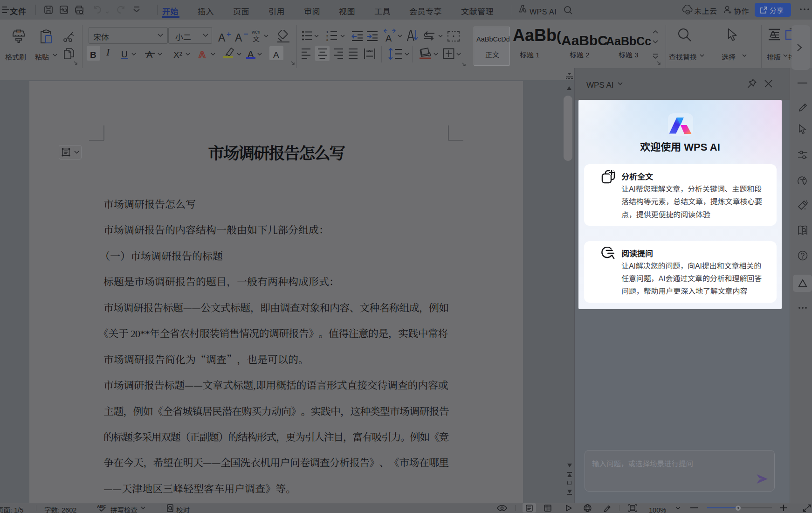 This screenshot has height=513, width=812. Describe the element at coordinates (102, 506) in the screenshot. I see `svg-text: ABC` at that location.